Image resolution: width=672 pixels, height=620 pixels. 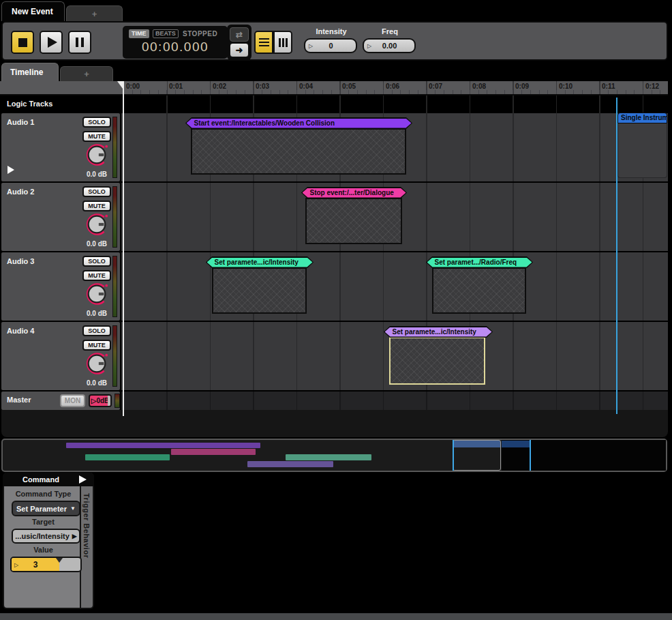 What do you see at coordinates (87, 74) in the screenshot?
I see `add-timeline-tab-button: +` at bounding box center [87, 74].